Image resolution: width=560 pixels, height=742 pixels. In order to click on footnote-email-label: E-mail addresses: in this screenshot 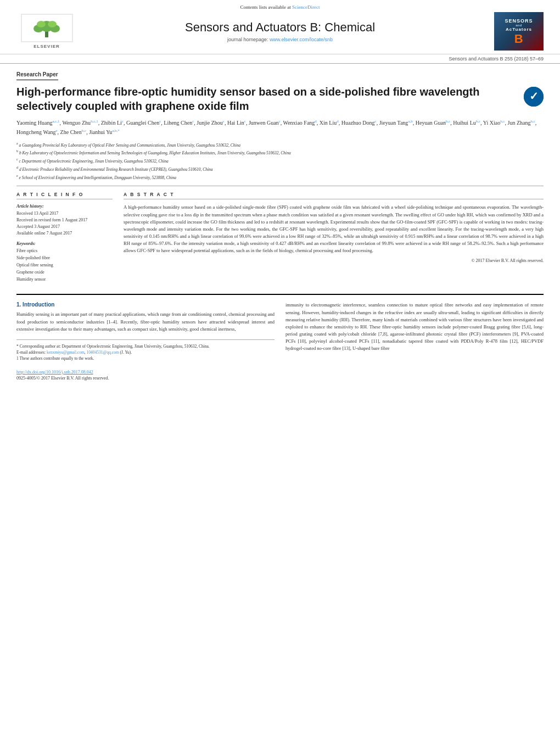, I will do `click(32, 353)`.